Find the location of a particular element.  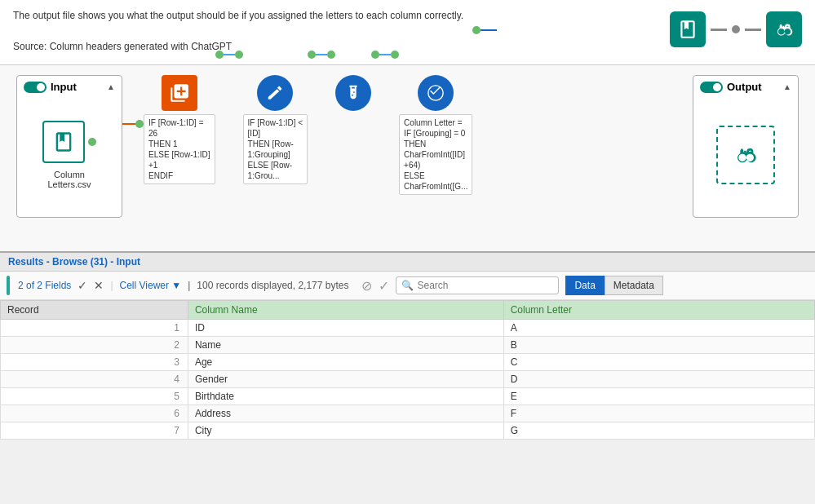

search-input is located at coordinates (485, 285).